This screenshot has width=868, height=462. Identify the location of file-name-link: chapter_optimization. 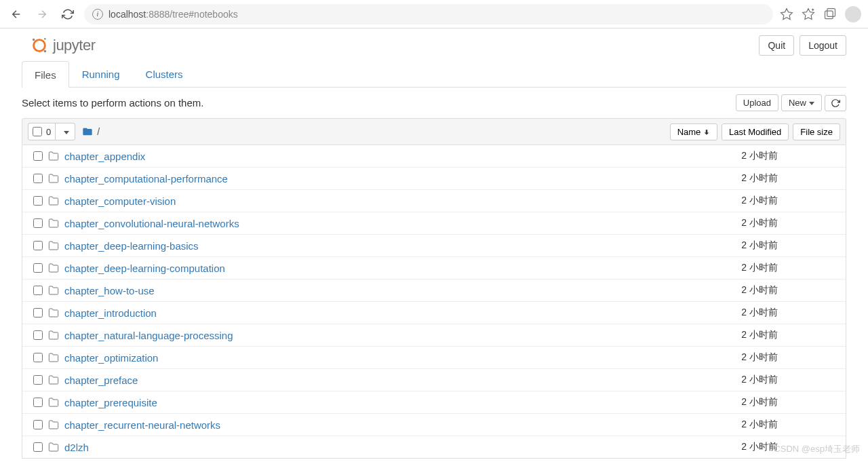
(371, 358).